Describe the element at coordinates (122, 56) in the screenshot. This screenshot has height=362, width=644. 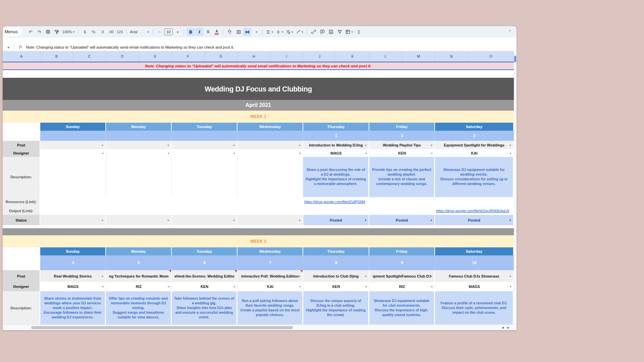
I see `column-header-D: D` at that location.